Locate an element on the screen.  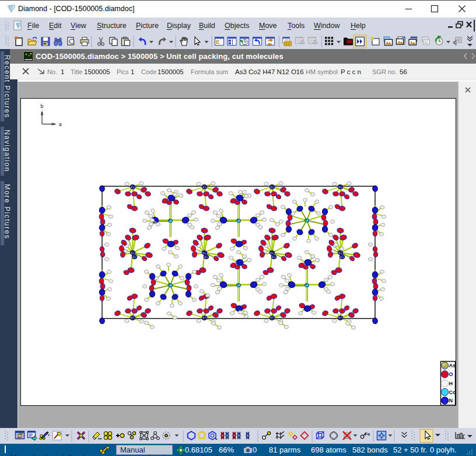
svg-text: H is located at coordinates (452, 384).